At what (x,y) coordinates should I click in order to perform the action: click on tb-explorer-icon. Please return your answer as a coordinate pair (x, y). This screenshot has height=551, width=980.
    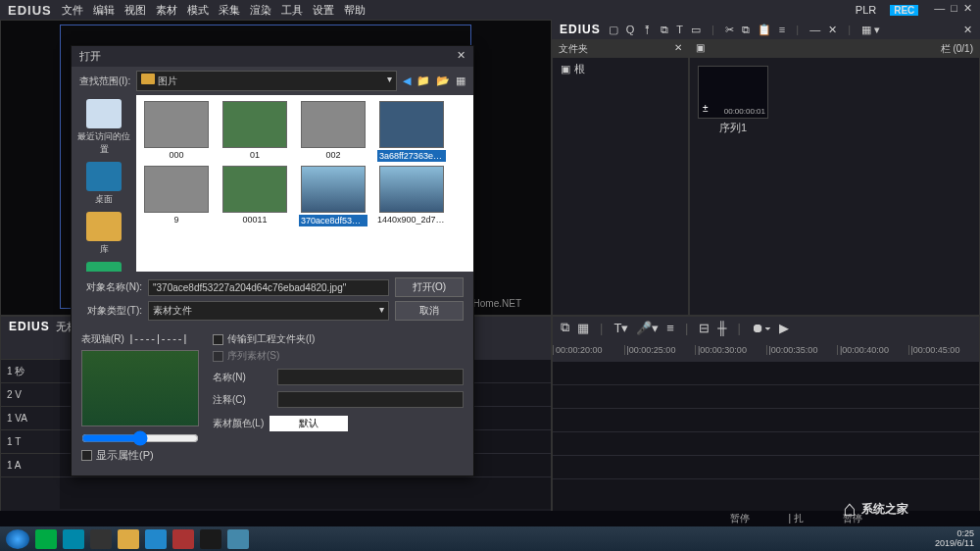
    Looking at the image, I should click on (128, 539).